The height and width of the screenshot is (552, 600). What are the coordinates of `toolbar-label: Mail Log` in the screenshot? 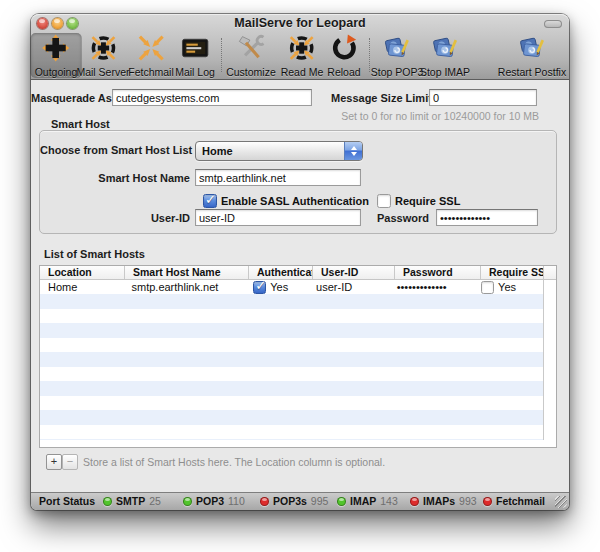 It's located at (195, 72).